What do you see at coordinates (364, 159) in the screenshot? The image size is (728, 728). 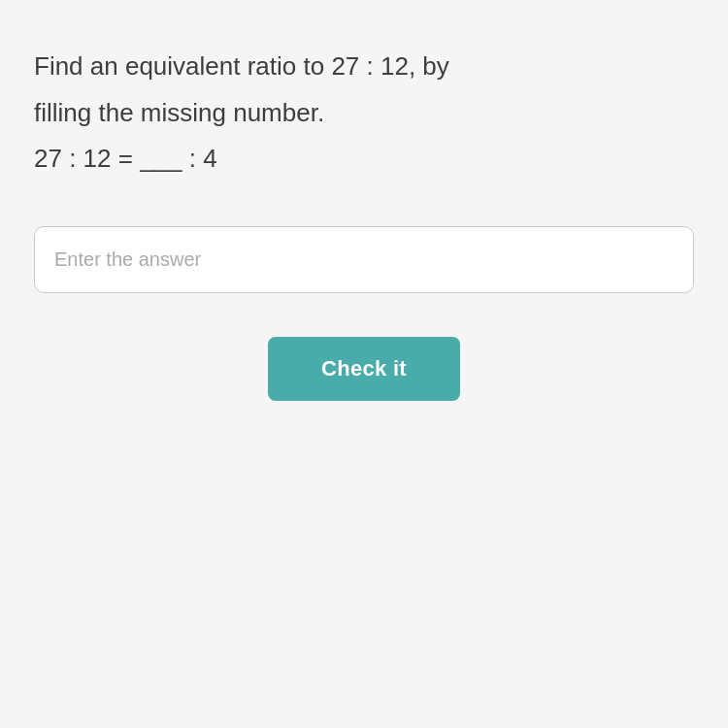 I see `equation-text: 27 : 12 = ___ : 4` at bounding box center [364, 159].